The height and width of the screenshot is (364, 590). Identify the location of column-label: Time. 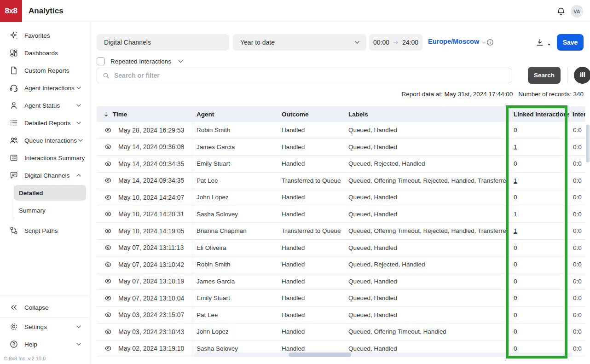
(120, 114).